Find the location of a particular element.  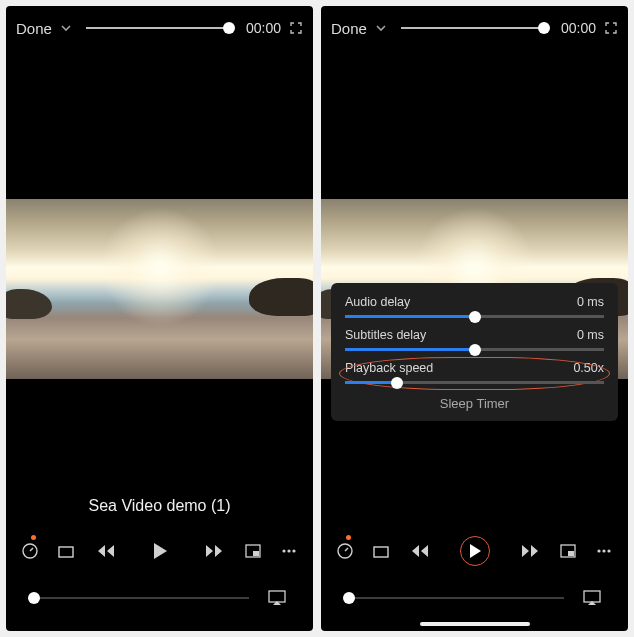

home-indicator is located at coordinates (475, 624).